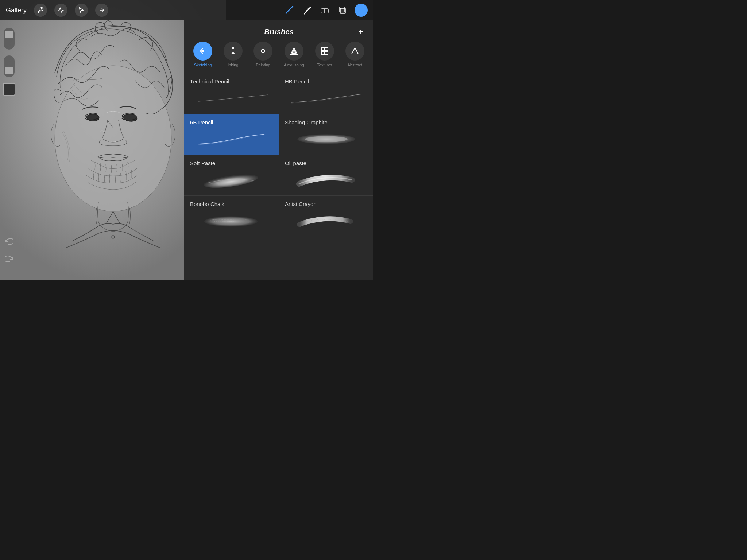 The image size is (747, 560). What do you see at coordinates (231, 179) in the screenshot?
I see `brush-stroke-soft-pastel` at bounding box center [231, 179].